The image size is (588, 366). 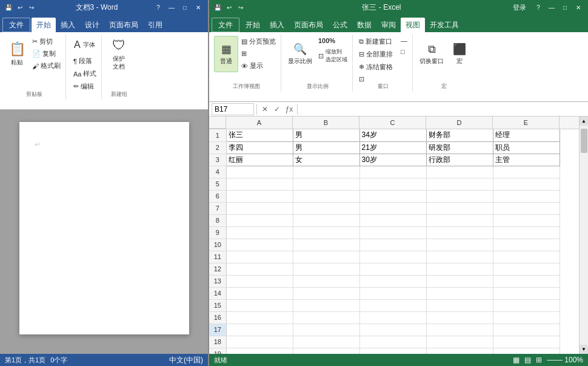 What do you see at coordinates (198, 8) in the screenshot?
I see `word-close-btn: ✕` at bounding box center [198, 8].